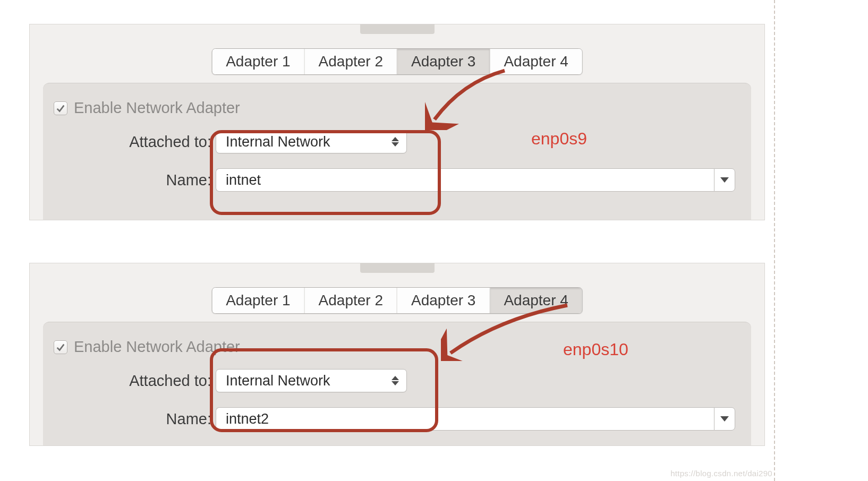 This screenshot has width=868, height=481. I want to click on page-right-dashed-border, so click(775, 241).